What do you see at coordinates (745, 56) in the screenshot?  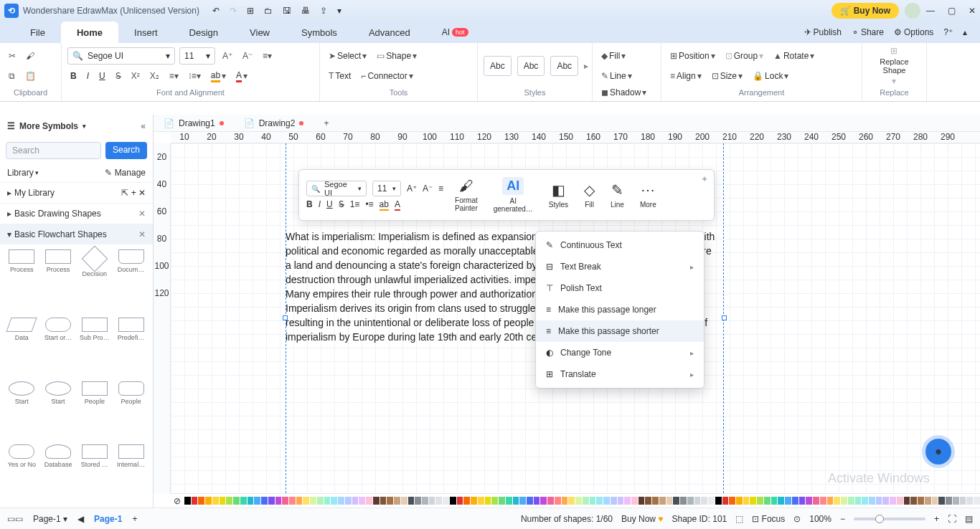 I see `group-button: ⊡ Group▾` at bounding box center [745, 56].